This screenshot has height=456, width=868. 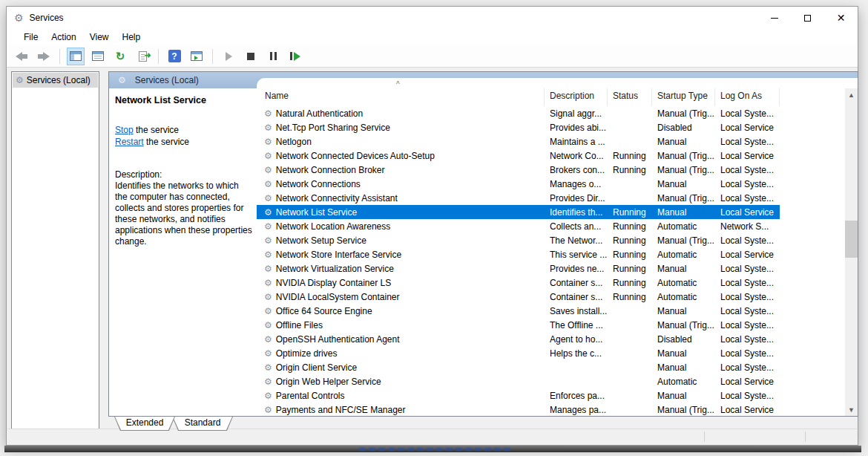 What do you see at coordinates (31, 37) in the screenshot?
I see `menu-file: File` at bounding box center [31, 37].